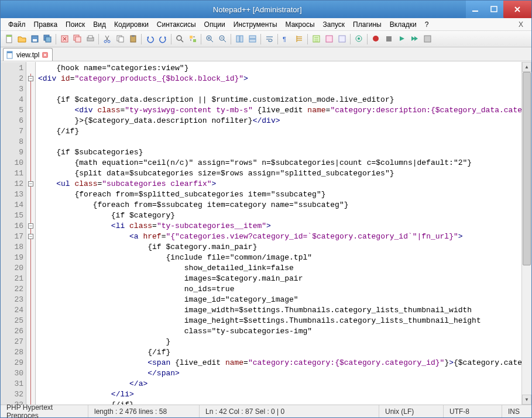 This screenshot has height=418, width=532. What do you see at coordinates (75, 25) in the screenshot?
I see `menu-search: Поиск` at bounding box center [75, 25].